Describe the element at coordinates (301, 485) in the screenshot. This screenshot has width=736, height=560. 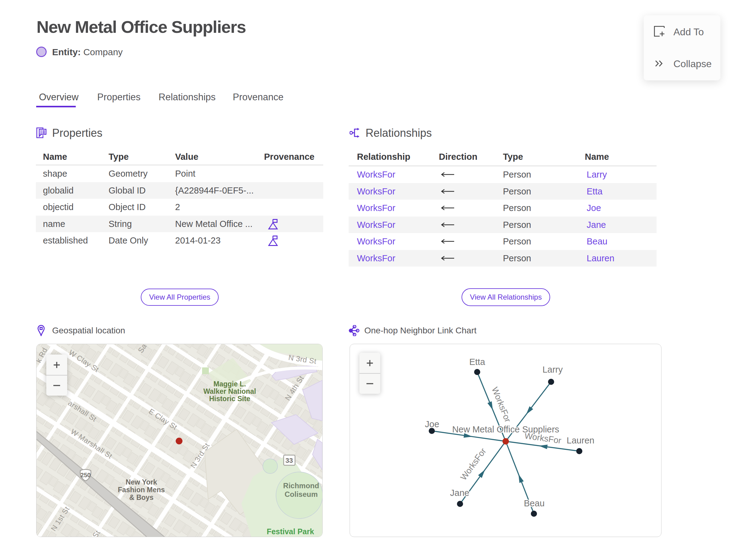
I see `svg-text: Richmond` at that location.